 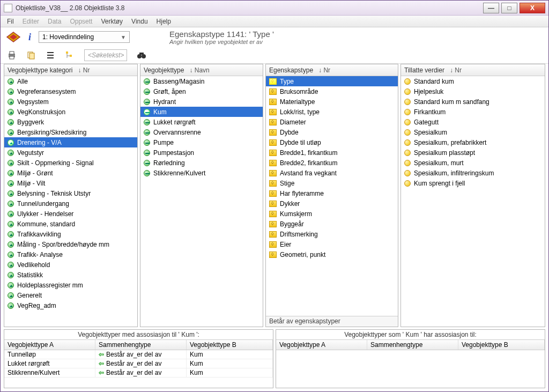 I want to click on list-item: Kum, so click(x=202, y=112).